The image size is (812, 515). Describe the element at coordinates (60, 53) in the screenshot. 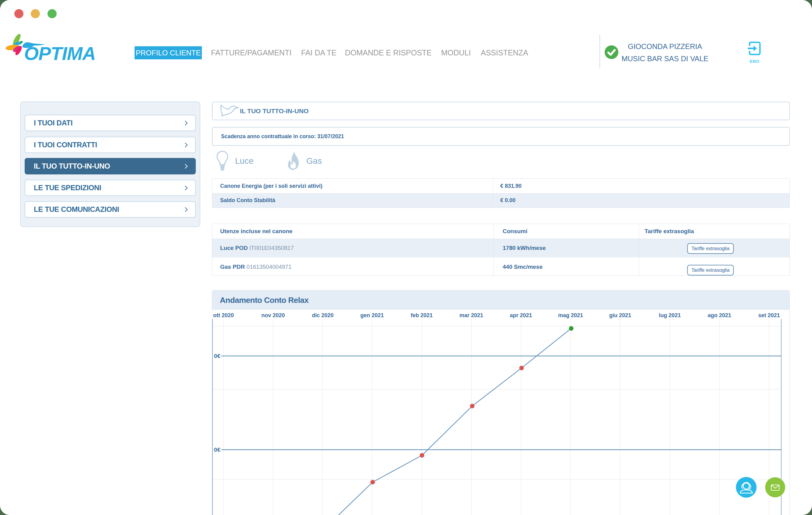

I see `svg-text: OPTIMA` at that location.